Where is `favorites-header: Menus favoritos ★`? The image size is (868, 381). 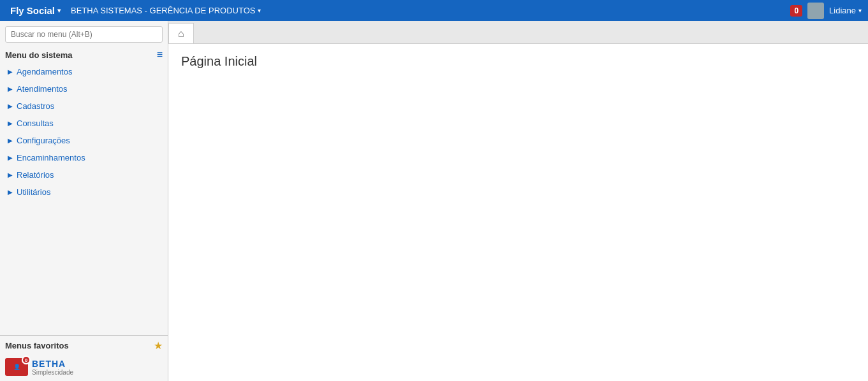 favorites-header: Menus favoritos ★ is located at coordinates (84, 345).